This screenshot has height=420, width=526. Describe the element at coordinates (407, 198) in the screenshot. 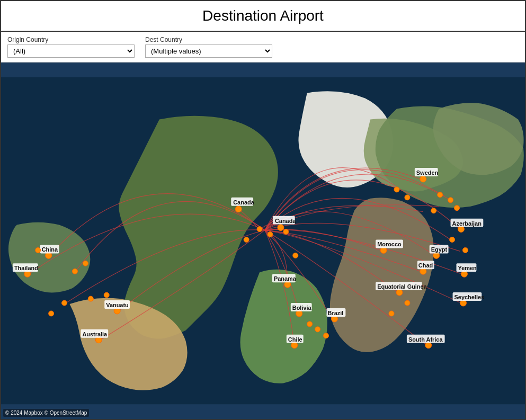

I see `airport-dot-eu2` at that location.